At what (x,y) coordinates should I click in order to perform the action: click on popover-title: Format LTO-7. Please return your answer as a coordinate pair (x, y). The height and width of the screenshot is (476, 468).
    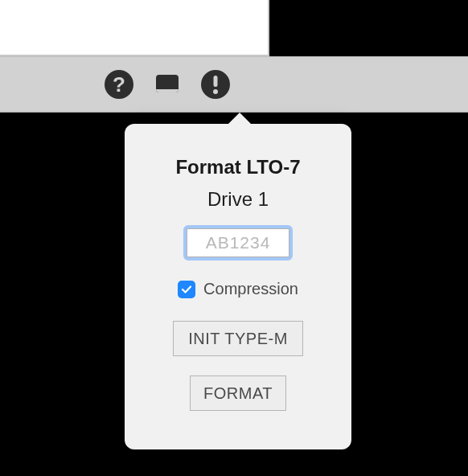
    Looking at the image, I should click on (238, 167).